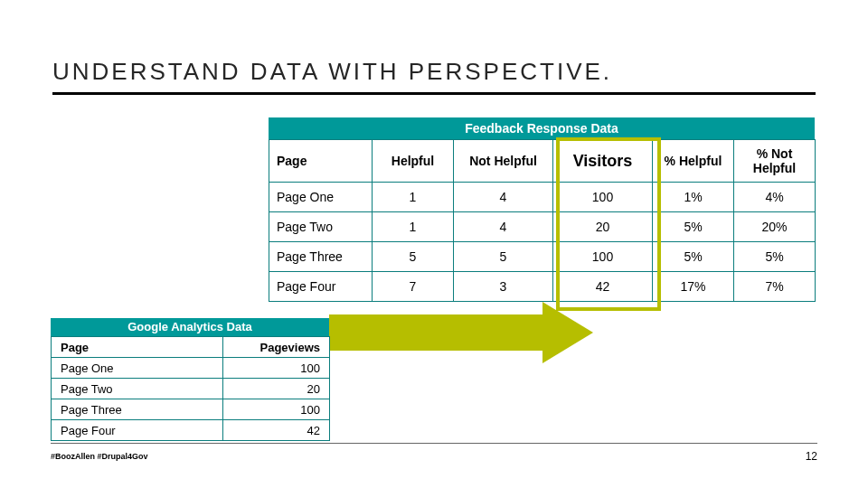 Image resolution: width=868 pixels, height=488 pixels. I want to click on cell: 7, so click(413, 287).